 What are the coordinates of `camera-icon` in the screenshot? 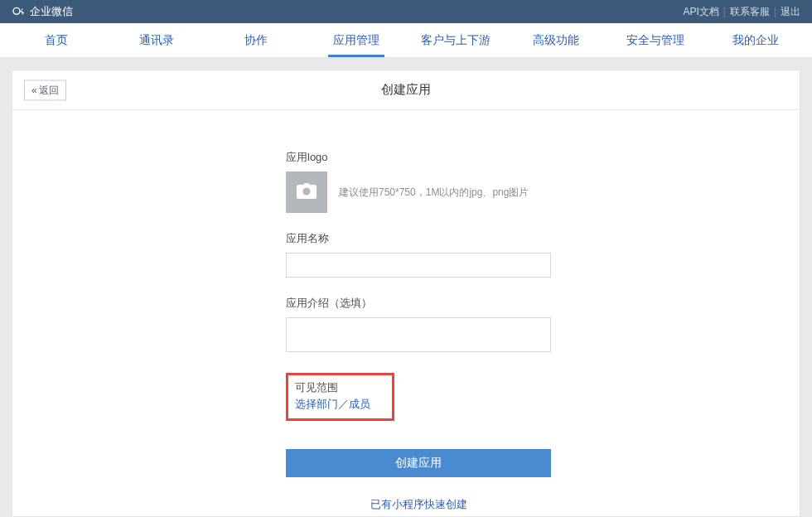 It's located at (307, 192).